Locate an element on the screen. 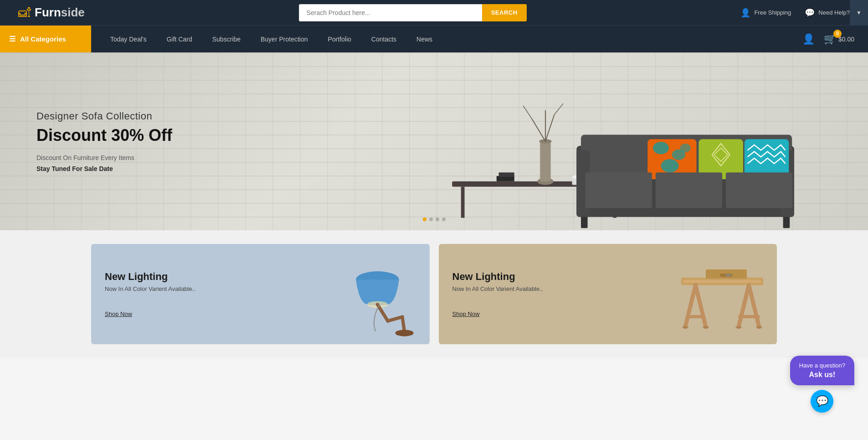  promo-card-left-shop-link: Shop Now is located at coordinates (118, 314).